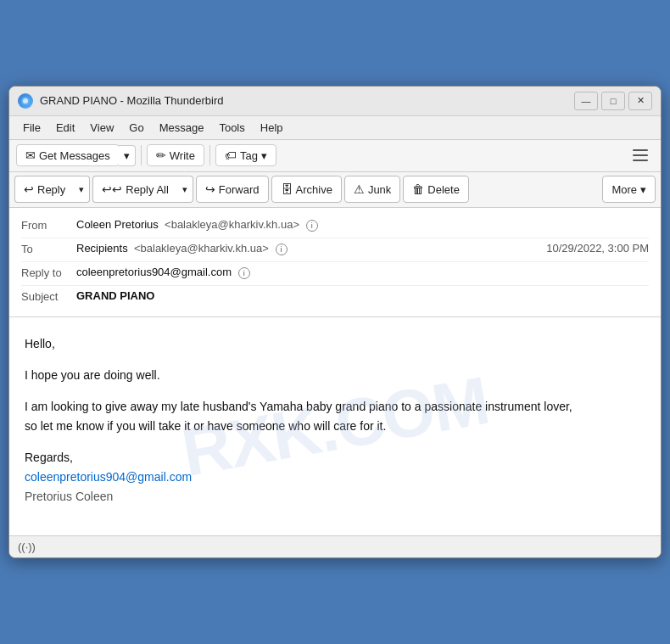 This screenshot has height=644, width=670. What do you see at coordinates (44, 189) in the screenshot?
I see `reply-button: ↩ Reply` at bounding box center [44, 189].